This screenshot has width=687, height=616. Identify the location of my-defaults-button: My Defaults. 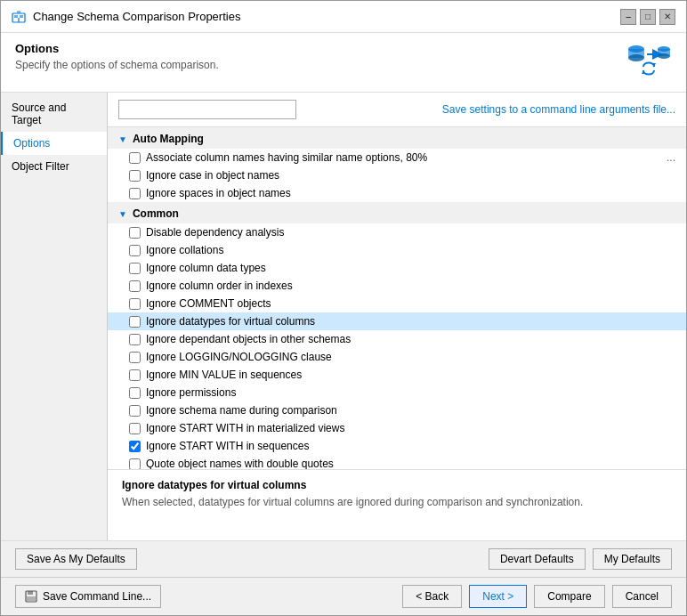
(632, 559).